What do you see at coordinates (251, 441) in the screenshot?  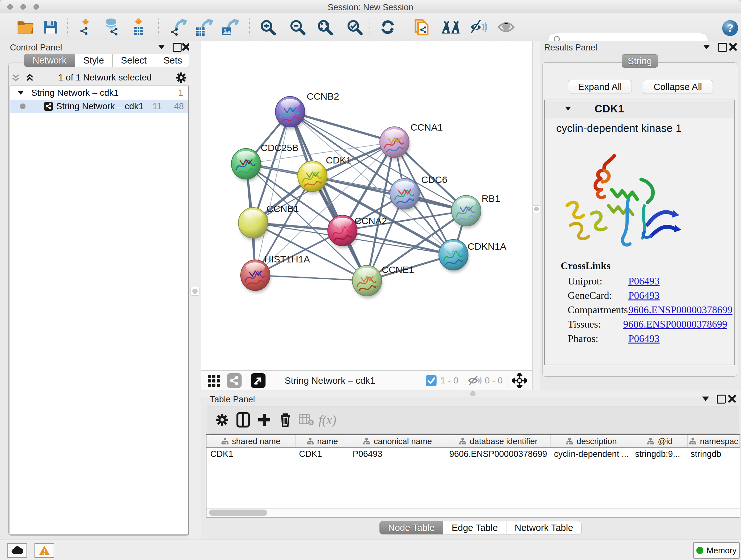 I see `column-header-shared-name: shared name` at bounding box center [251, 441].